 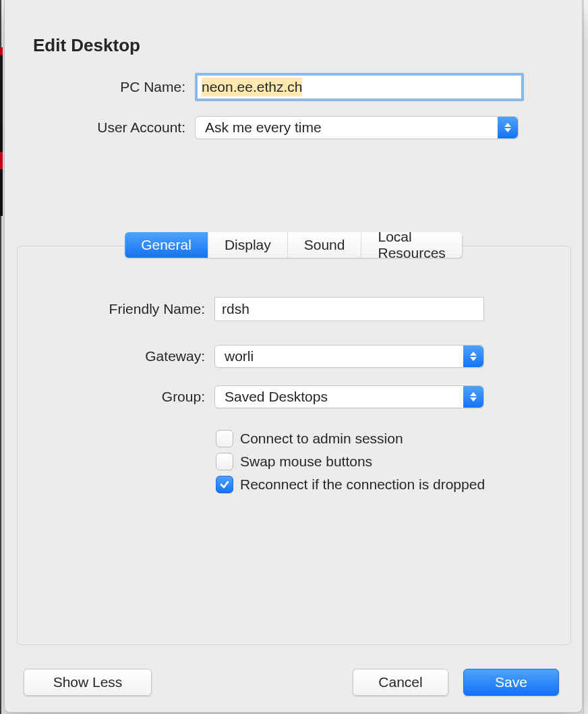 What do you see at coordinates (306, 462) in the screenshot?
I see `checkbox-label: Swap mouse buttons` at bounding box center [306, 462].